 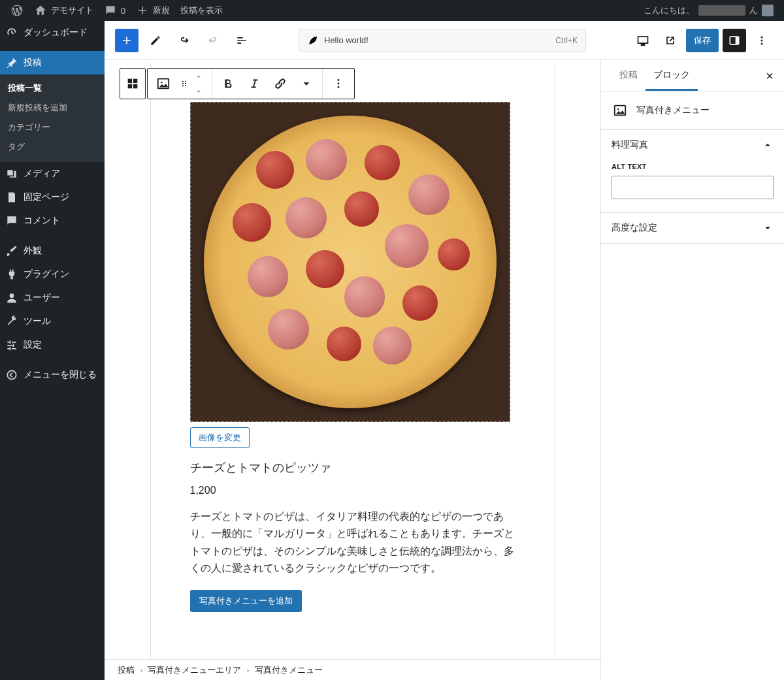 I want to click on document-title-bar: Hello world! Ctrl+K, so click(x=442, y=40).